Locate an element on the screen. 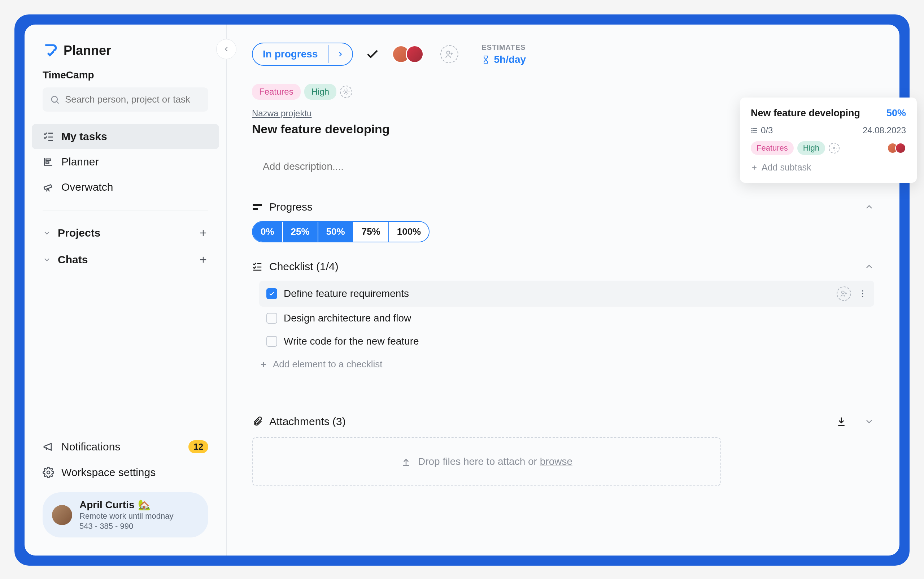  add-element-label: Add element to a checklist is located at coordinates (328, 365).